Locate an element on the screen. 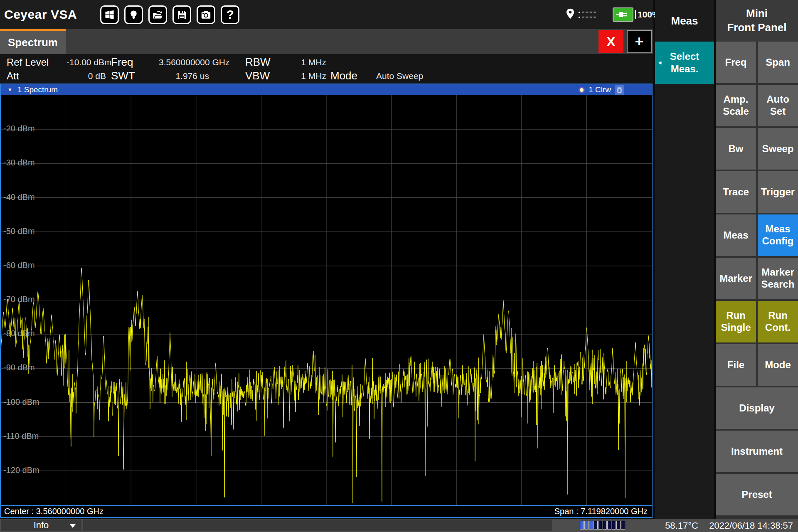 This screenshot has width=798, height=532. delete-trace-button is located at coordinates (619, 90).